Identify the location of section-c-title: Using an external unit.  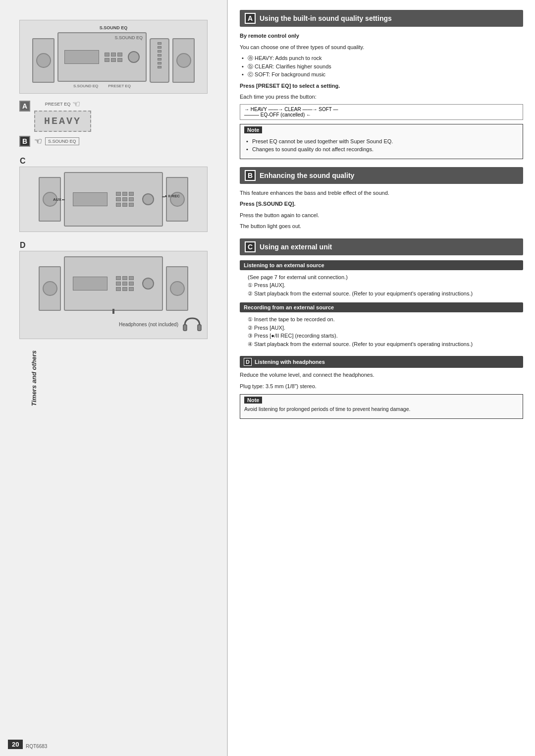
(296, 247).